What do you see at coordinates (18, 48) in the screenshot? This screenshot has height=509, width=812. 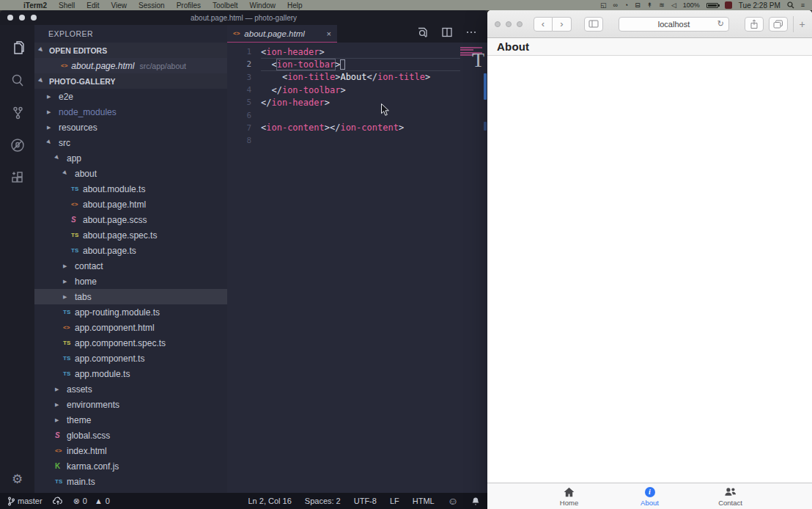 I see `explorer-icon` at bounding box center [18, 48].